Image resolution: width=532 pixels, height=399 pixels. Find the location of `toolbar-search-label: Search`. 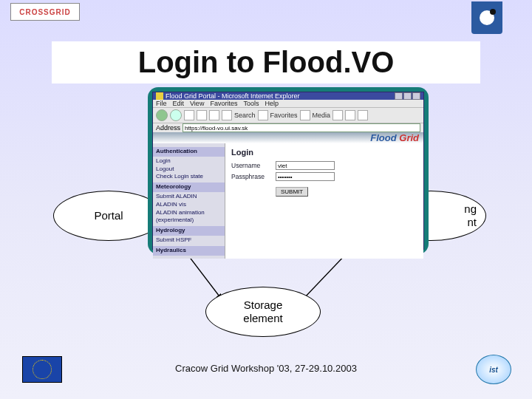

toolbar-search-label: Search is located at coordinates (245, 115).